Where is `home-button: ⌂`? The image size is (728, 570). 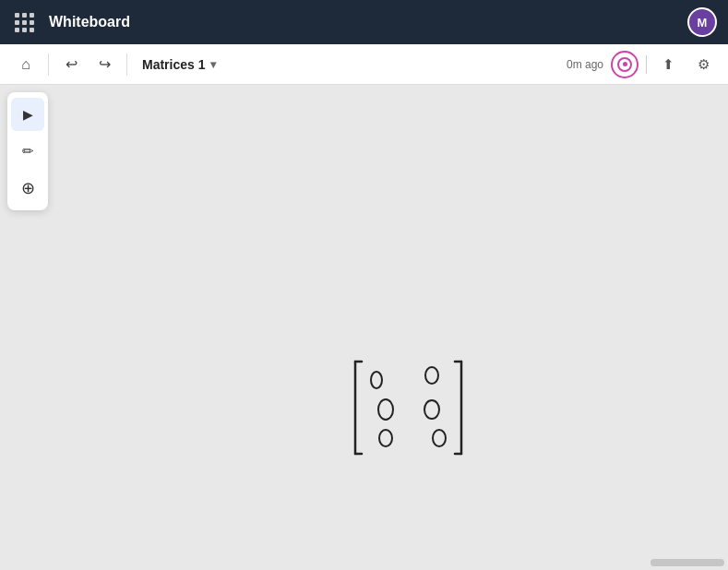 home-button: ⌂ is located at coordinates (26, 65).